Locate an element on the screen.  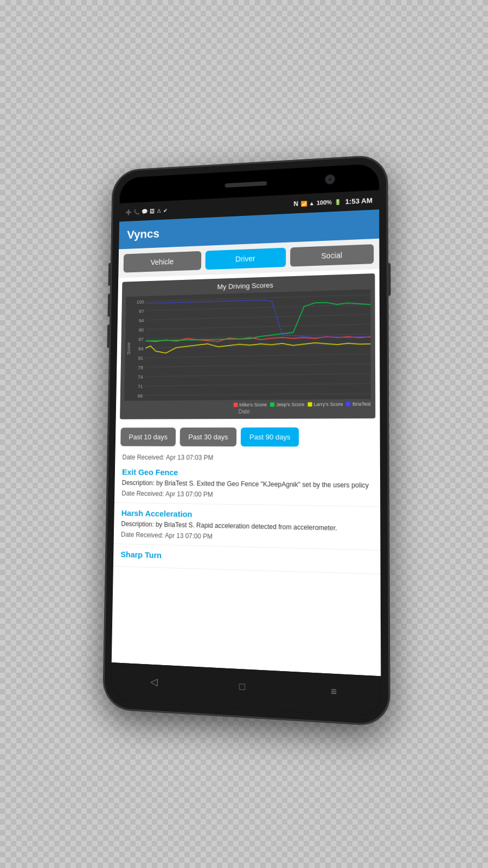
wifi-icon: 📶 is located at coordinates (304, 203).